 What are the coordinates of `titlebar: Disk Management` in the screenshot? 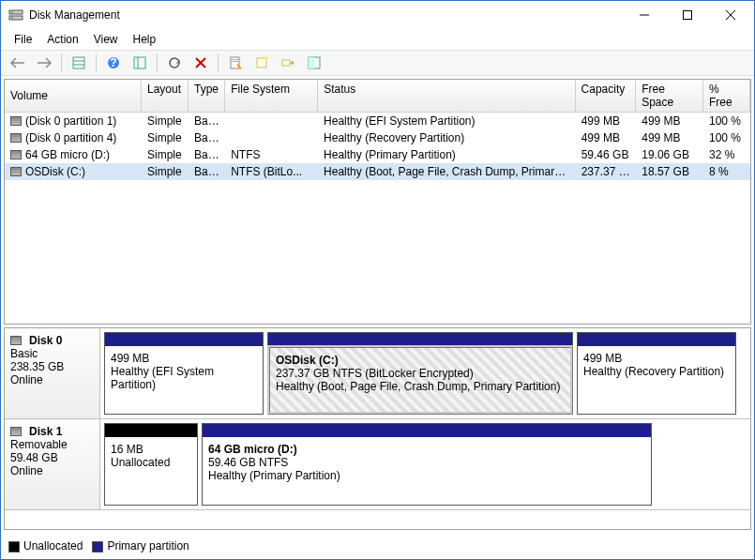 It's located at (377, 15).